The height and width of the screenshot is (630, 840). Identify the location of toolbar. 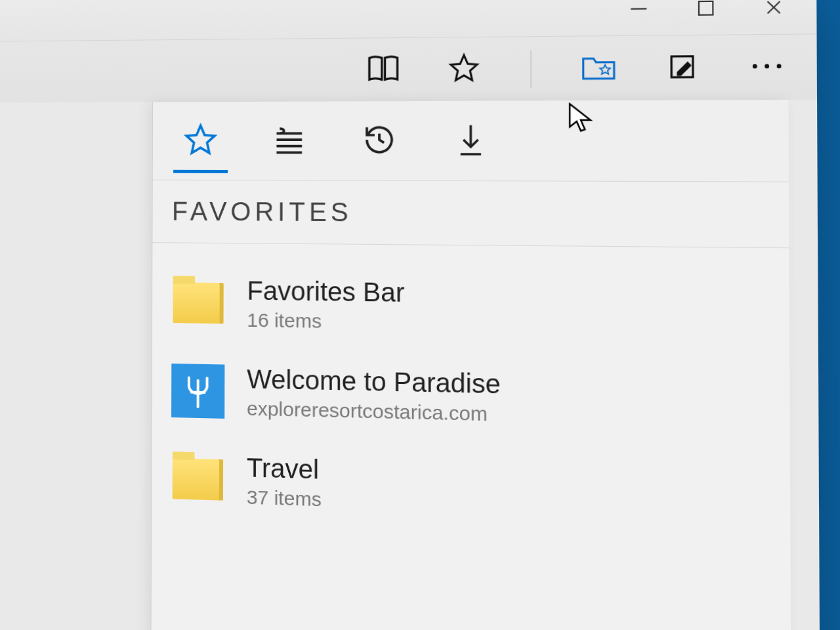
(408, 68).